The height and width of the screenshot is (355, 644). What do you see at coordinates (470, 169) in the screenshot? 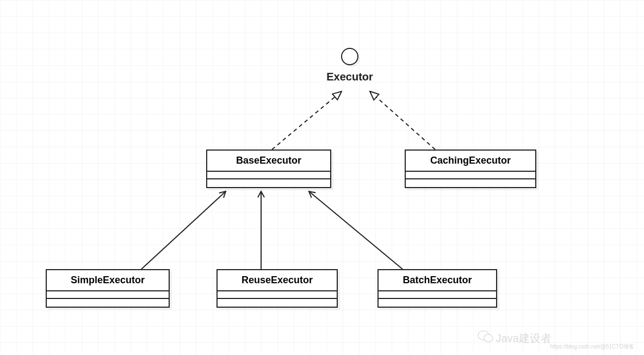
I see `class-caching-executor: CachingExecutor` at bounding box center [470, 169].